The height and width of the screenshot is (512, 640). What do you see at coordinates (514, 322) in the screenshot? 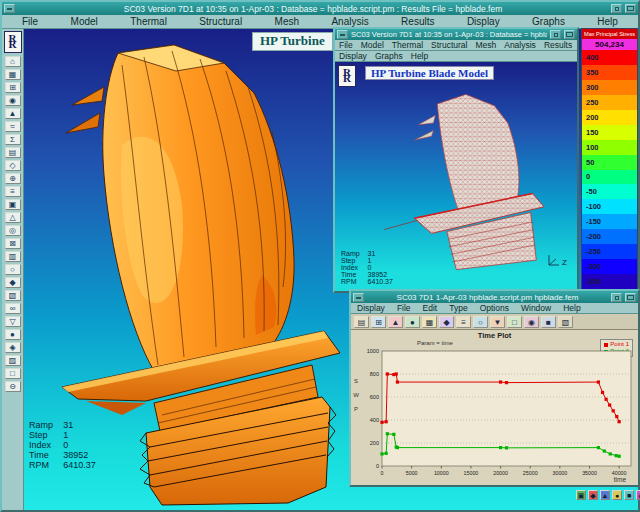
I see `toolbar-icon: □` at bounding box center [514, 322].